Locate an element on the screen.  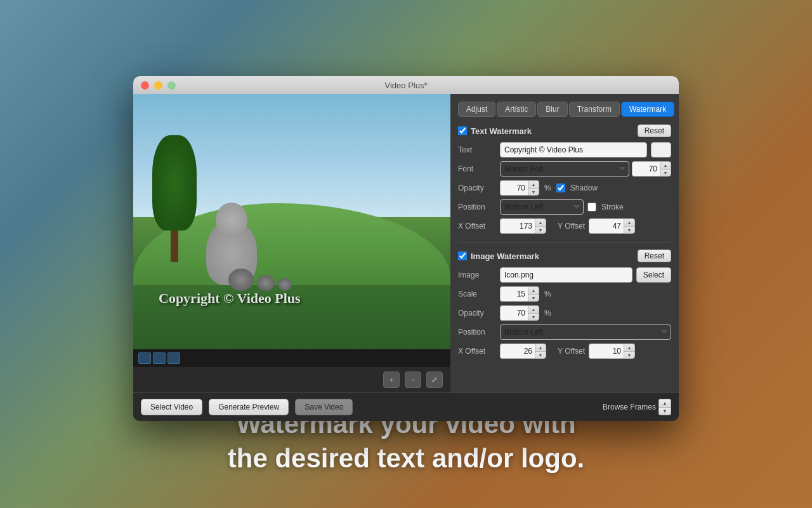
text-watermark-checkbox is located at coordinates (462, 131).